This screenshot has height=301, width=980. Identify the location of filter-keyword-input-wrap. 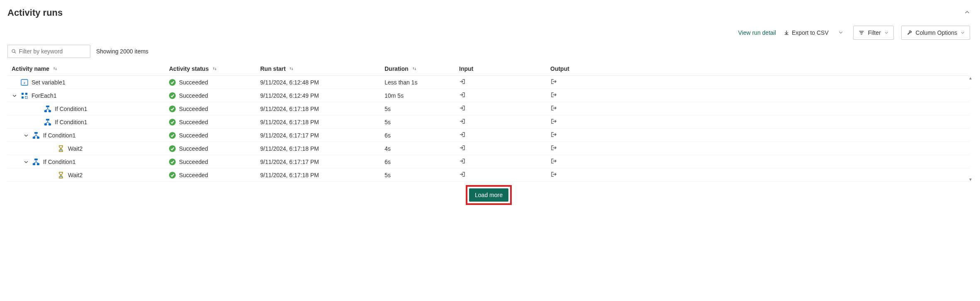
(49, 51).